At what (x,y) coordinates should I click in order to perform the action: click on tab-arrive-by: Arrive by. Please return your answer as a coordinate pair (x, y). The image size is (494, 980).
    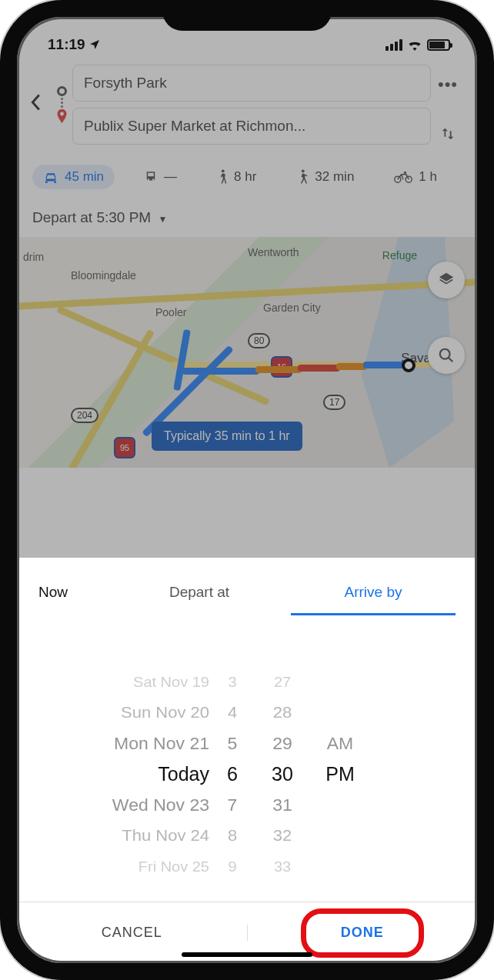
    Looking at the image, I should click on (373, 595).